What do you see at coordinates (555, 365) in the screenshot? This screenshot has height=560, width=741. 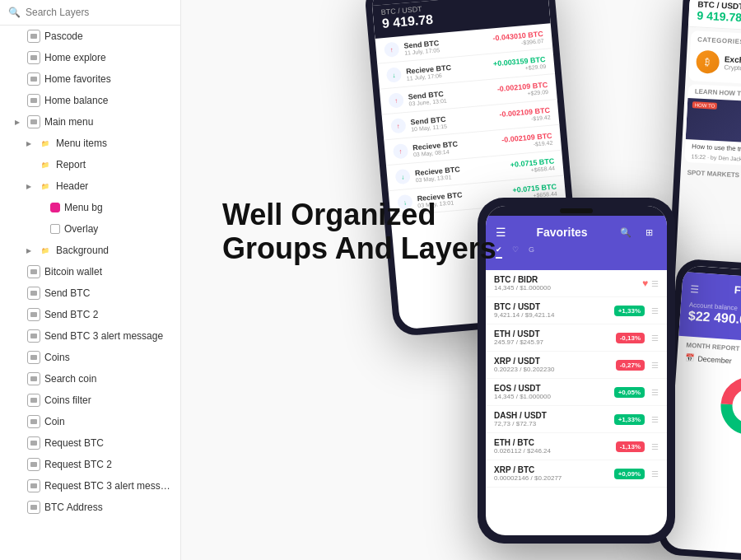 I see `coin-info: XRP / USDT0.20223 / $0.202230` at bounding box center [555, 365].